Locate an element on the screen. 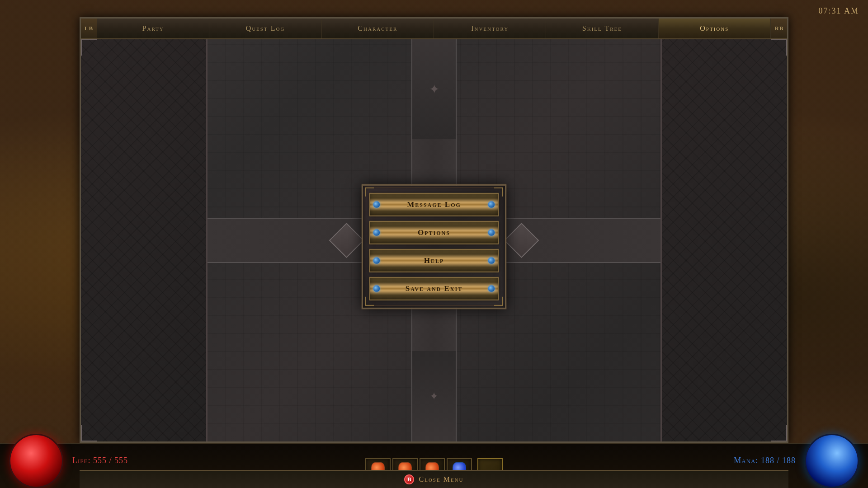  gem-right-message-log is located at coordinates (491, 205).